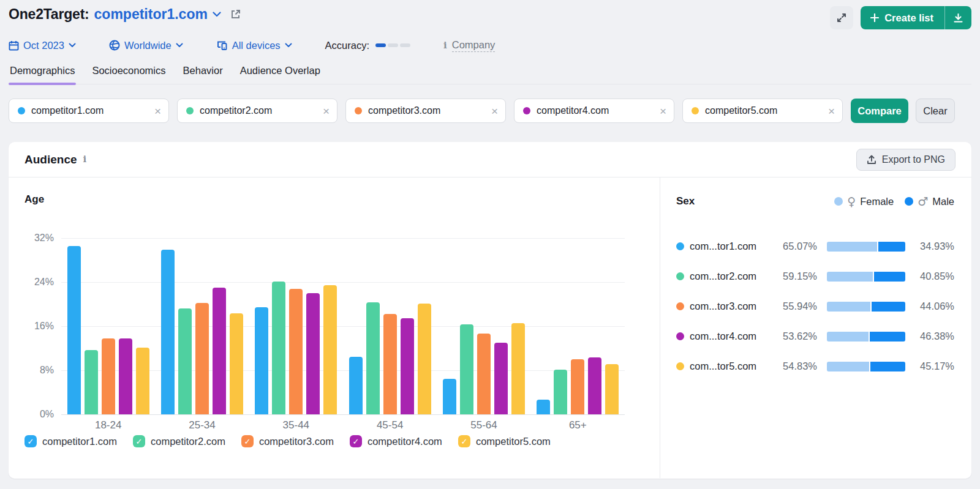  I want to click on male-percent: 40.85%, so click(934, 277).